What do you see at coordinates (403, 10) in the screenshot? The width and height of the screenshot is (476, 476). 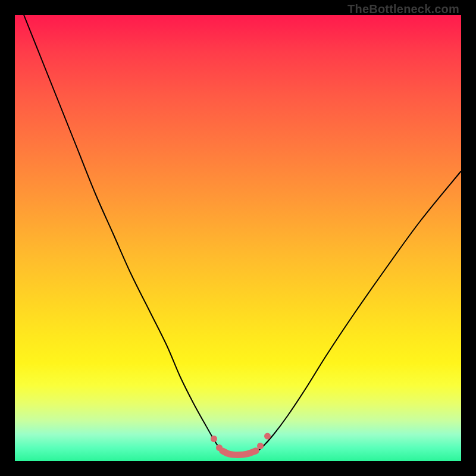 I see `watermark-text: TheBottleneck.com` at bounding box center [403, 10].